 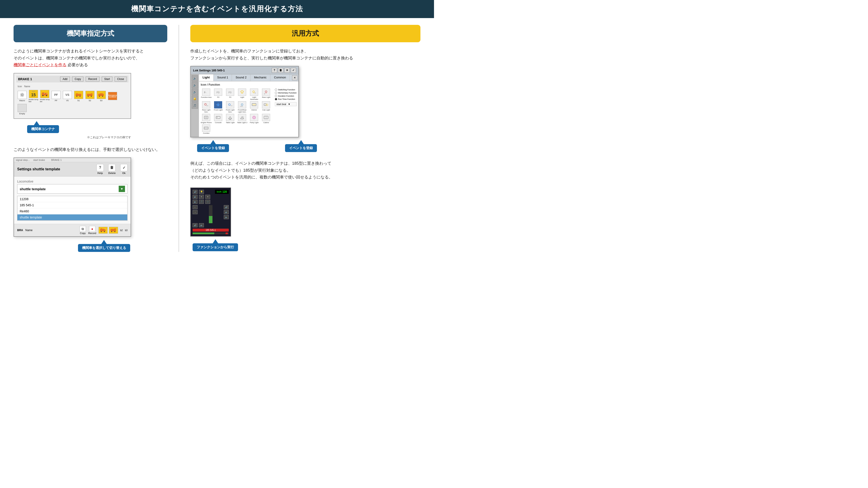 I want to click on annotation-select-box: 機関車を選択して切り替える, so click(x=104, y=248).